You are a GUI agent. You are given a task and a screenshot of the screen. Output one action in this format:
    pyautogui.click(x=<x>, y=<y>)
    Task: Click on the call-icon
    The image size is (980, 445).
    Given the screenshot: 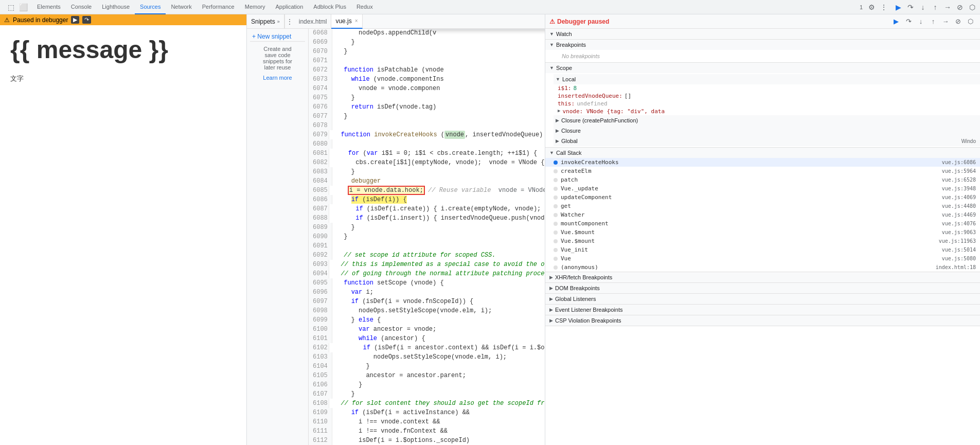 What is the action you would take?
    pyautogui.click(x=556, y=171)
    